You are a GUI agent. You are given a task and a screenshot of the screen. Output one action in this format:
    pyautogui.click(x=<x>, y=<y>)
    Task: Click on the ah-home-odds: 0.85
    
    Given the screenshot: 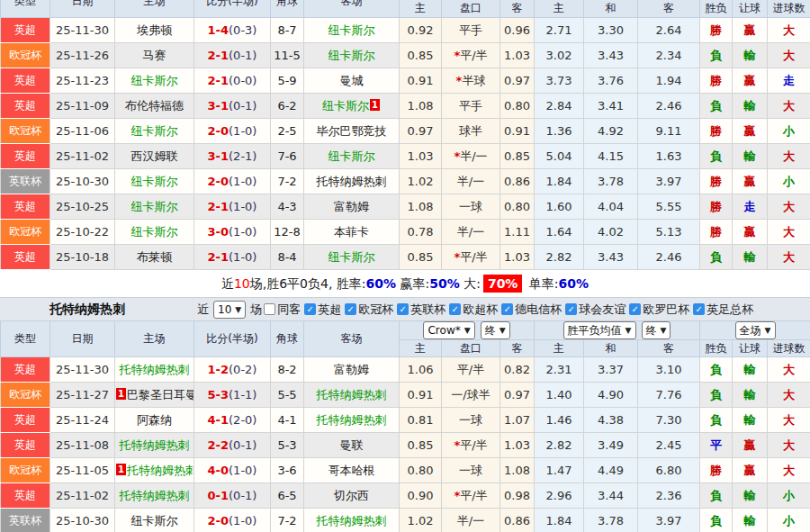 What is the action you would take?
    pyautogui.click(x=421, y=56)
    